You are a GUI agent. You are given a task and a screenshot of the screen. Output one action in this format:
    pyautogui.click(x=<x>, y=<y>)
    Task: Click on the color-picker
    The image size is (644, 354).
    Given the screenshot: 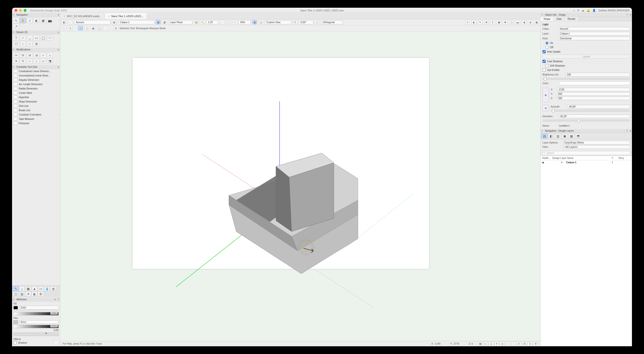 What is the action you would take?
    pyautogui.click(x=594, y=83)
    